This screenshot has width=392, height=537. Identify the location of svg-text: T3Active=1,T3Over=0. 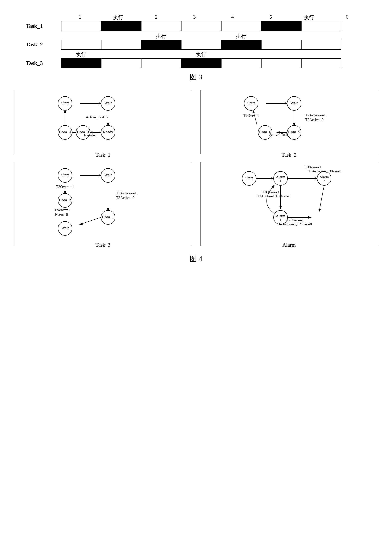
(274, 196).